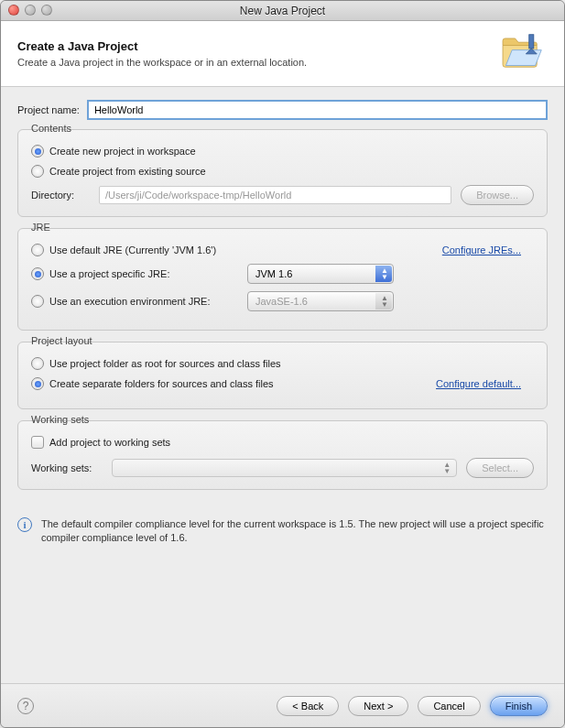  I want to click on browse-button: Browse..., so click(497, 195).